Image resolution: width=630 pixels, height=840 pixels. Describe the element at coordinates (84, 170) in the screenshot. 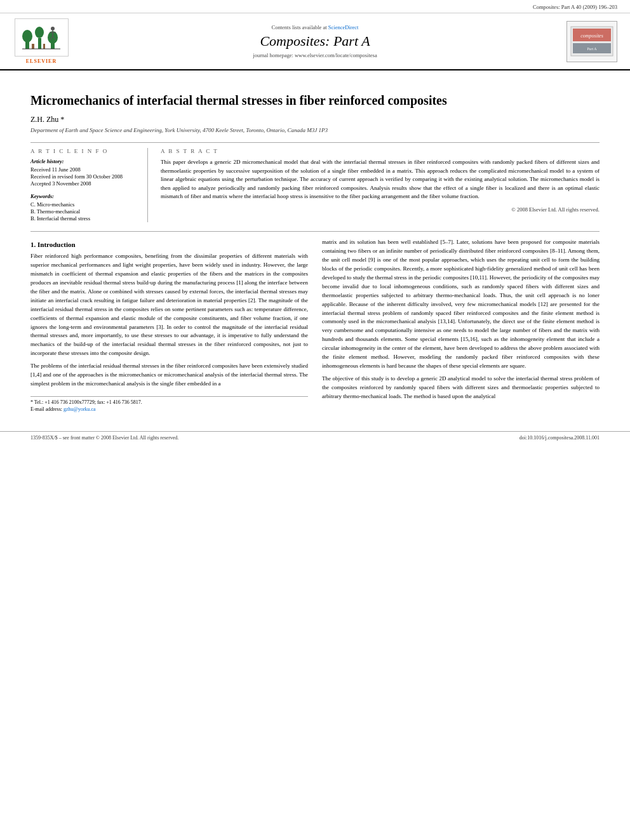

I see `received1: Received 11 June 2008` at that location.